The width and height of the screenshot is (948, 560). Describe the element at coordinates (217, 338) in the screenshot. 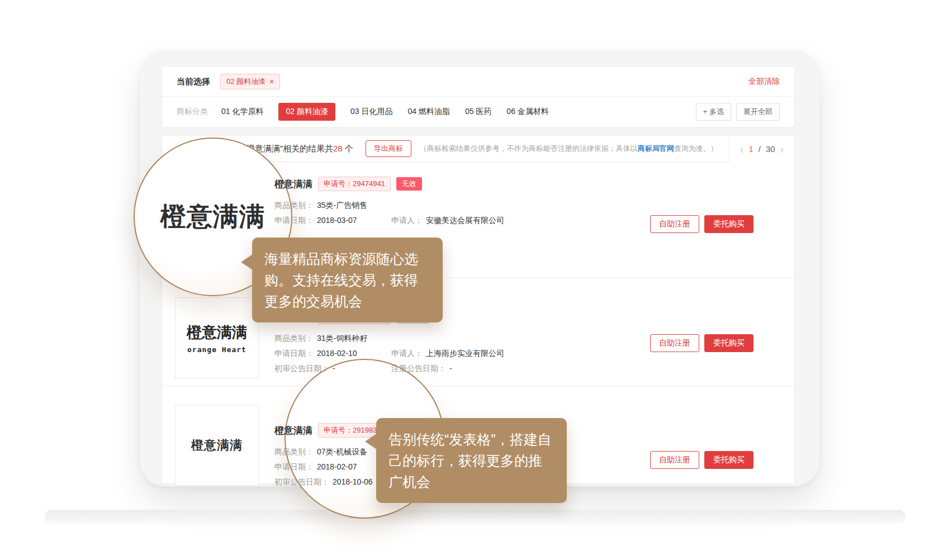

I see `trademark-image: 橙意满满 orange Heart` at that location.